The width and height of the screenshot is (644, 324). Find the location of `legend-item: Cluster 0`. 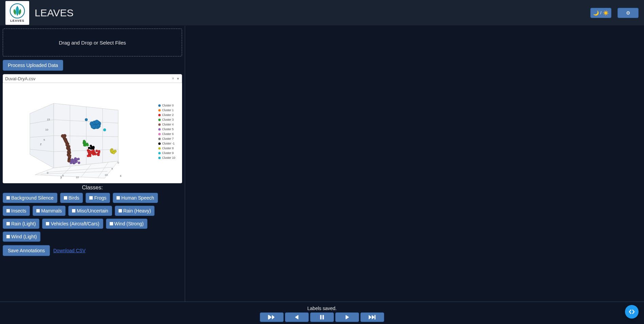

legend-item: Cluster 0 is located at coordinates (167, 105).